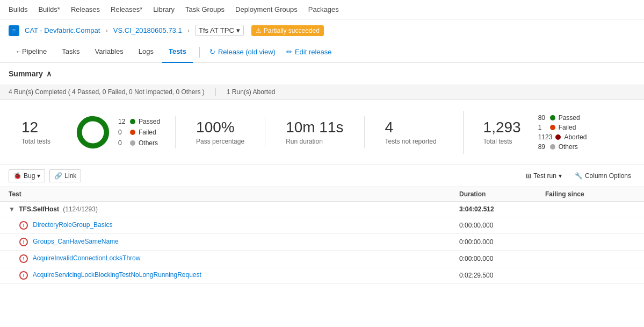 This screenshot has width=644, height=327. What do you see at coordinates (553, 127) in the screenshot?
I see `right-failed-dot` at bounding box center [553, 127].